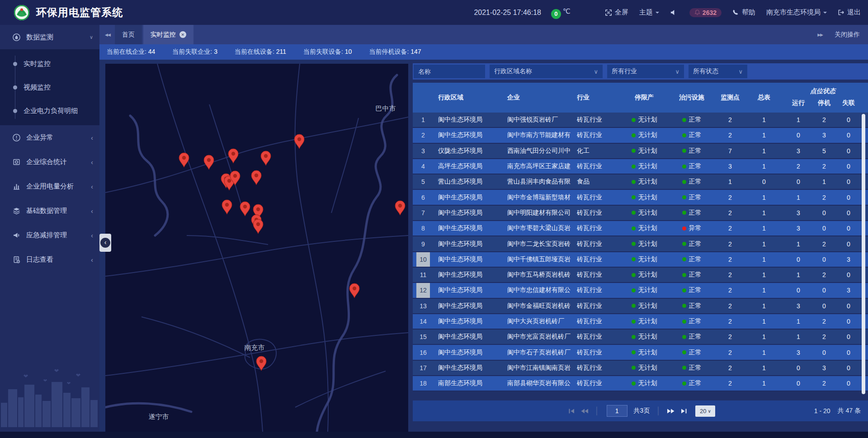  I want to click on tab-realtime: 实时监控✕, so click(168, 34).